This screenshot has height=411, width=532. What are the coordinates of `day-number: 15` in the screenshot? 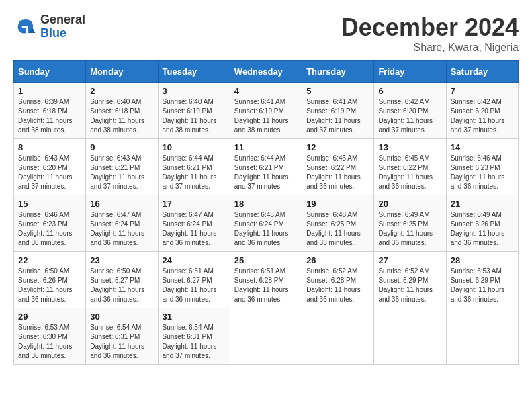 It's located at (50, 204).